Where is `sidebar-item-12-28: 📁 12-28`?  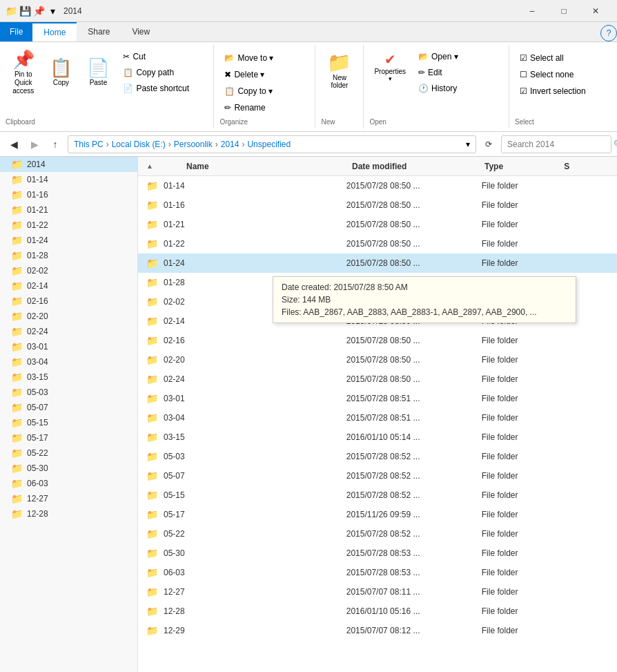
sidebar-item-12-28: 📁 12-28 is located at coordinates (69, 514).